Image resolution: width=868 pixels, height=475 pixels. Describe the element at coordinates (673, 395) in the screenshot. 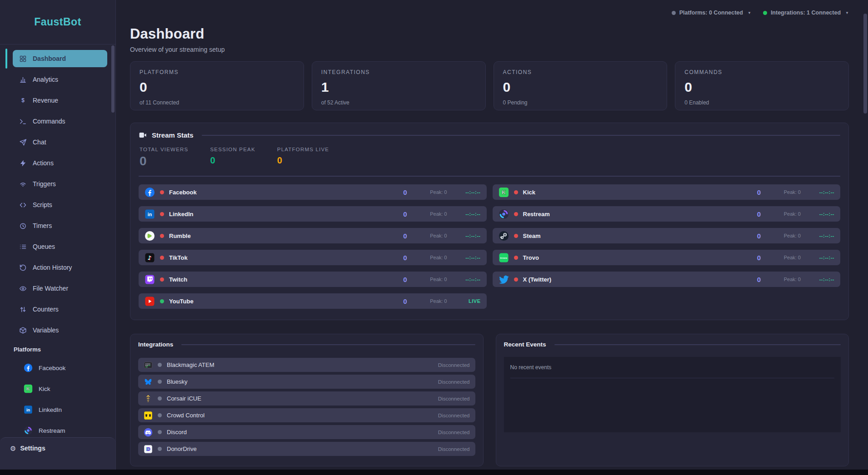

I see `events-list-area: No recent events` at that location.